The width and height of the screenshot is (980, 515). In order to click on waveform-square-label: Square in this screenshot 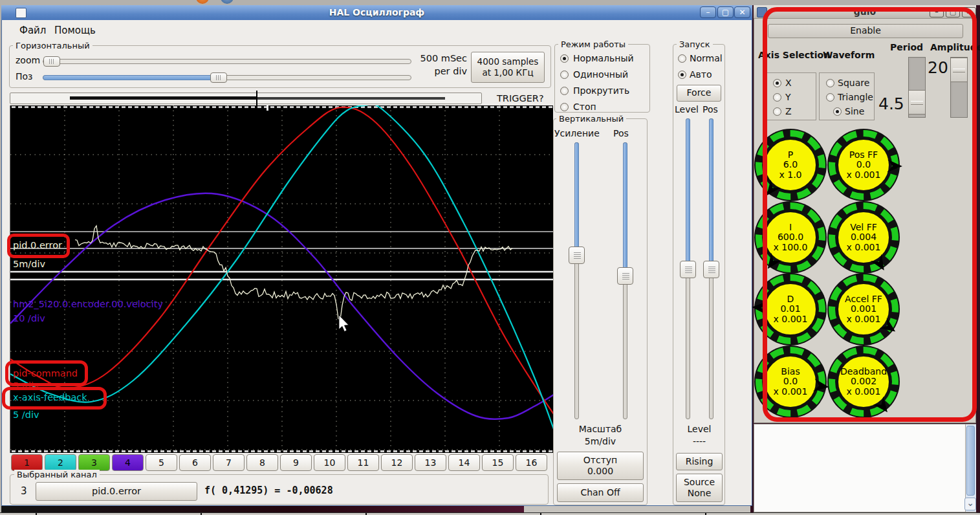, I will do `click(854, 83)`.